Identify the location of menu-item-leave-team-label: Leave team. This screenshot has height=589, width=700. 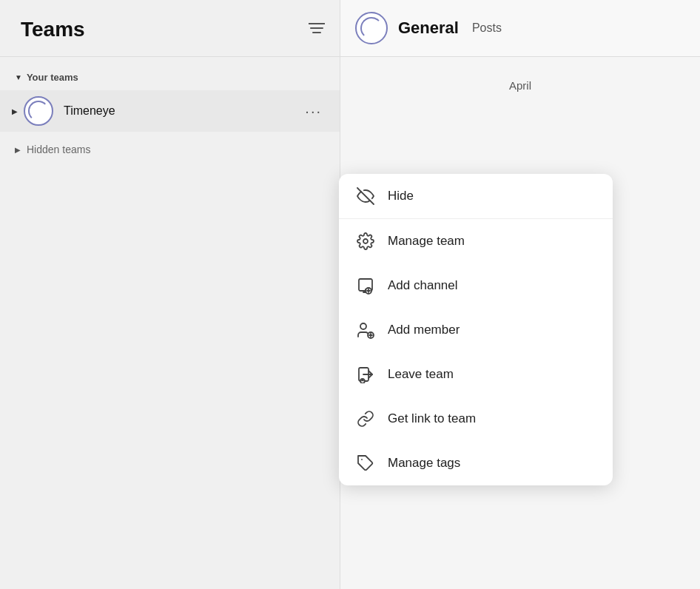
(420, 374).